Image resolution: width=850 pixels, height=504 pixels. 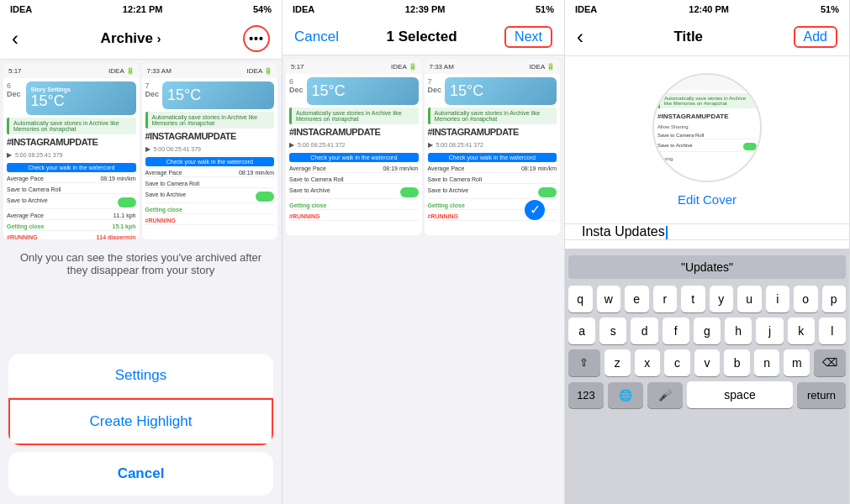 I want to click on key-q: q, so click(x=580, y=299).